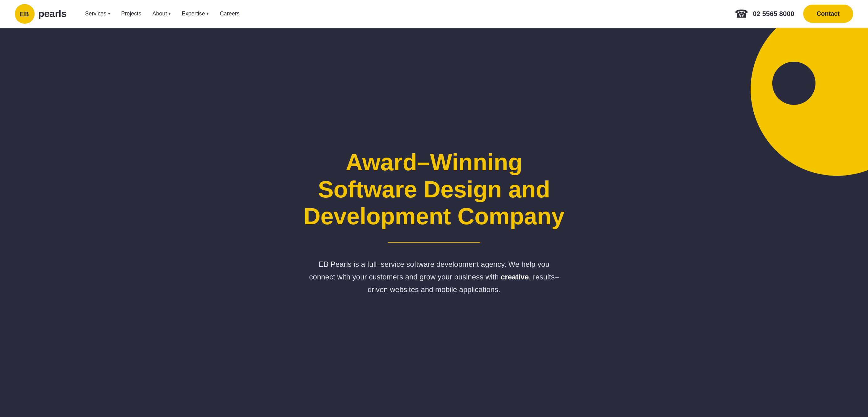 The width and height of the screenshot is (868, 417). I want to click on nav-item-careers: Careers, so click(229, 13).